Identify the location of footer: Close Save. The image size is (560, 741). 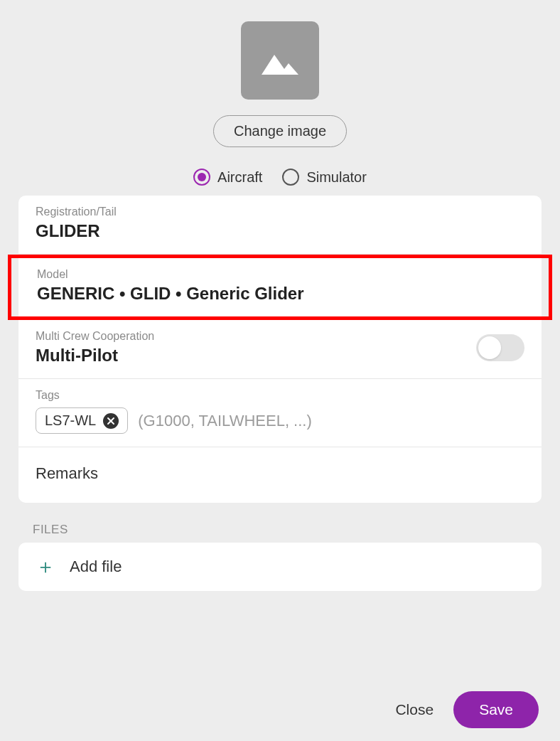
(467, 710).